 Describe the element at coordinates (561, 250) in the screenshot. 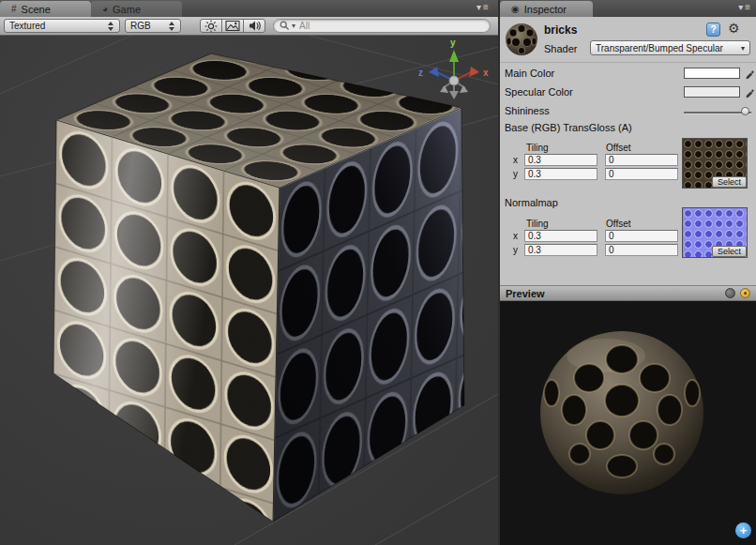

I see `normal-tiling-y-input` at that location.